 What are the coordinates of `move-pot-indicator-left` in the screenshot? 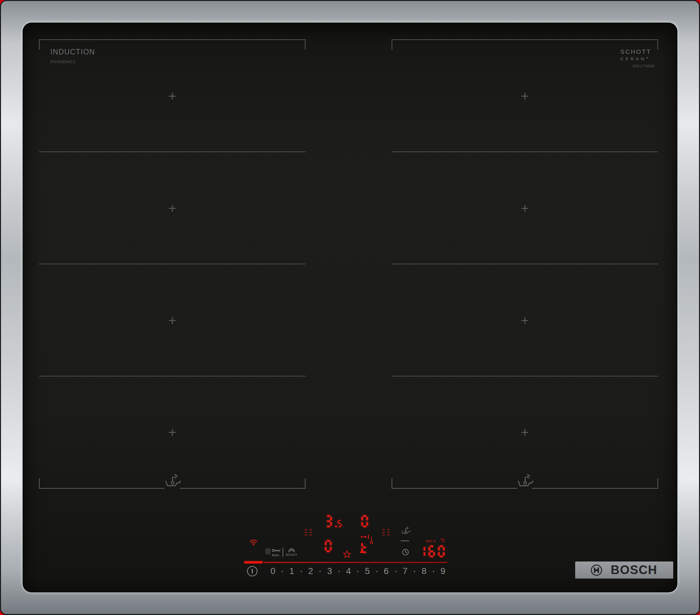 It's located at (308, 532).